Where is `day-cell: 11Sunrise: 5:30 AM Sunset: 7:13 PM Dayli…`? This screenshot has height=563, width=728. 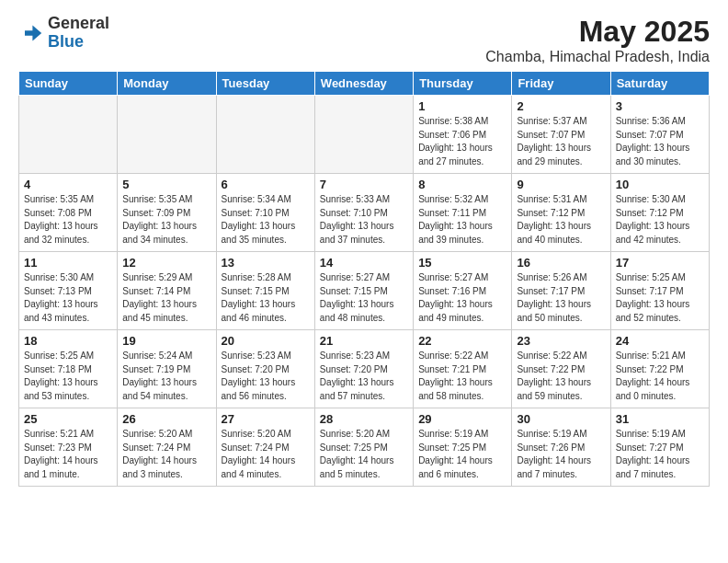 day-cell: 11Sunrise: 5:30 AM Sunset: 7:13 PM Dayli… is located at coordinates (68, 291).